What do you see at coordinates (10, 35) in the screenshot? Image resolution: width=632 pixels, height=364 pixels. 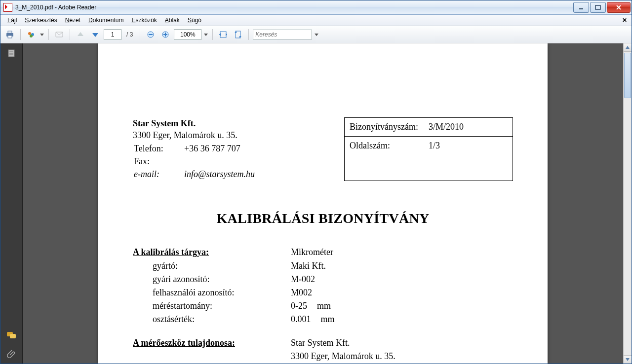 I see `print-button` at bounding box center [10, 35].